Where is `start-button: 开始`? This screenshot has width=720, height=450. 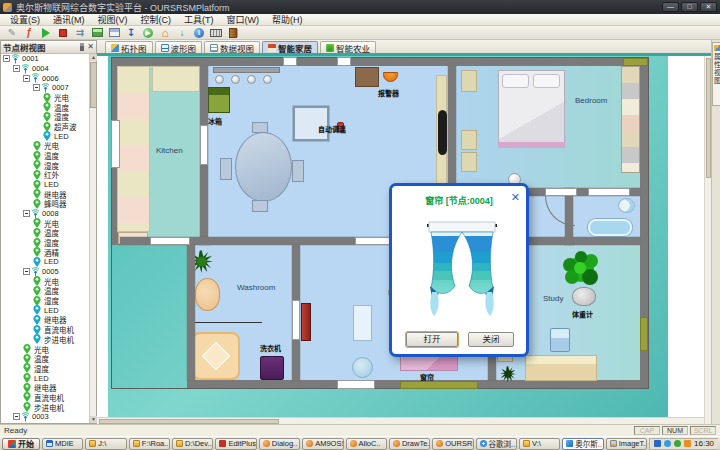
start-button: 开始 is located at coordinates (21, 444).